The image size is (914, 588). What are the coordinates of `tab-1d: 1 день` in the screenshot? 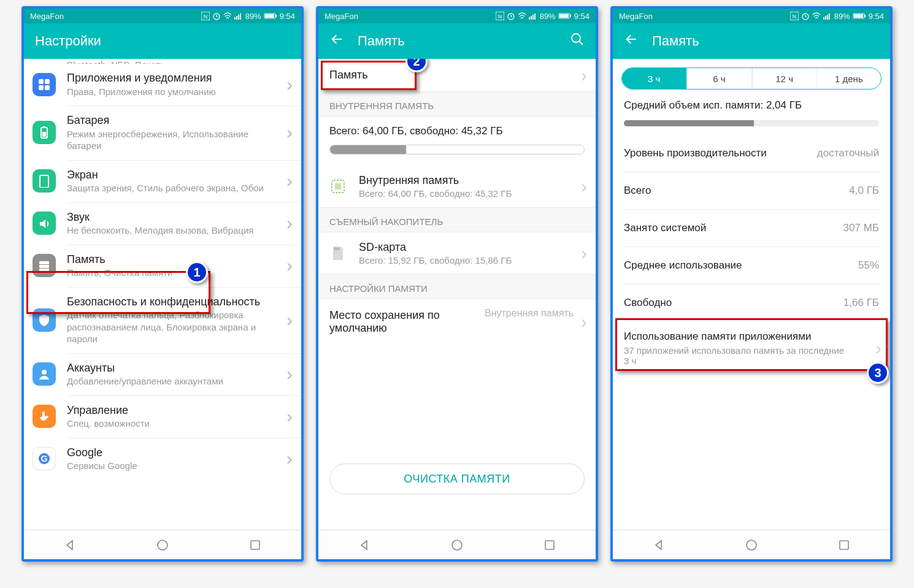 It's located at (849, 78).